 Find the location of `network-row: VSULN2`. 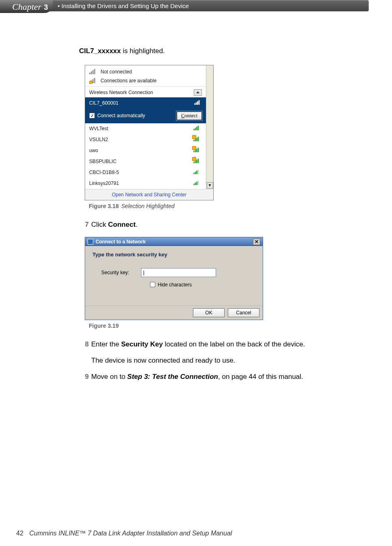

network-row: VSULN2 is located at coordinates (146, 140).